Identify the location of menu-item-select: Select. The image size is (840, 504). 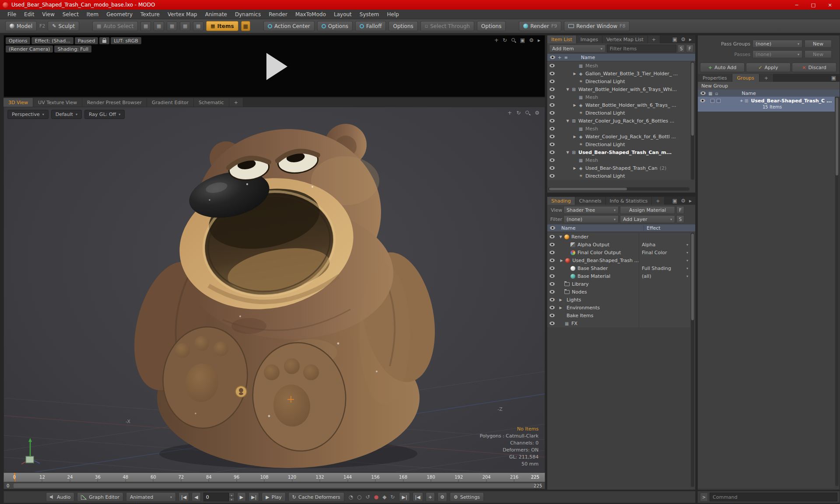
(71, 14).